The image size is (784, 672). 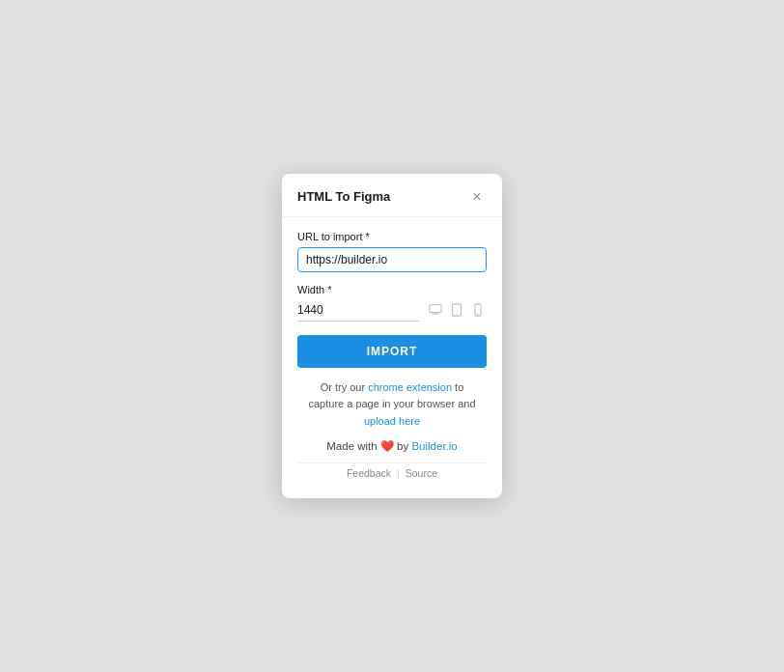 What do you see at coordinates (392, 421) in the screenshot?
I see `upload-here-link: upload here` at bounding box center [392, 421].